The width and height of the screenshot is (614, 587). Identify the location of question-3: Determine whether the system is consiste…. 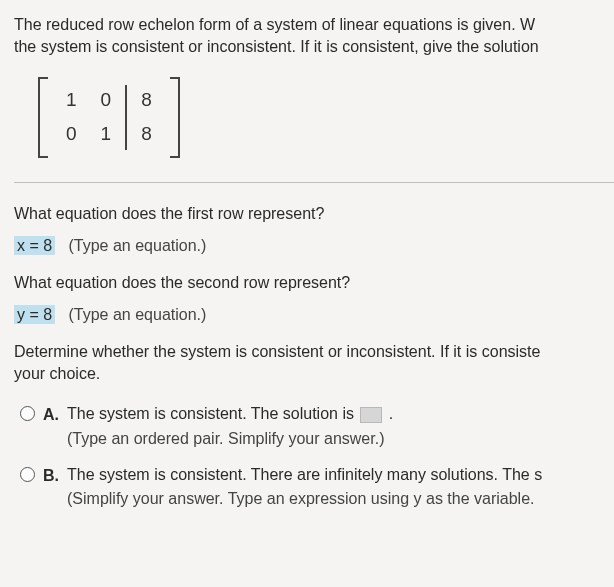
(314, 364).